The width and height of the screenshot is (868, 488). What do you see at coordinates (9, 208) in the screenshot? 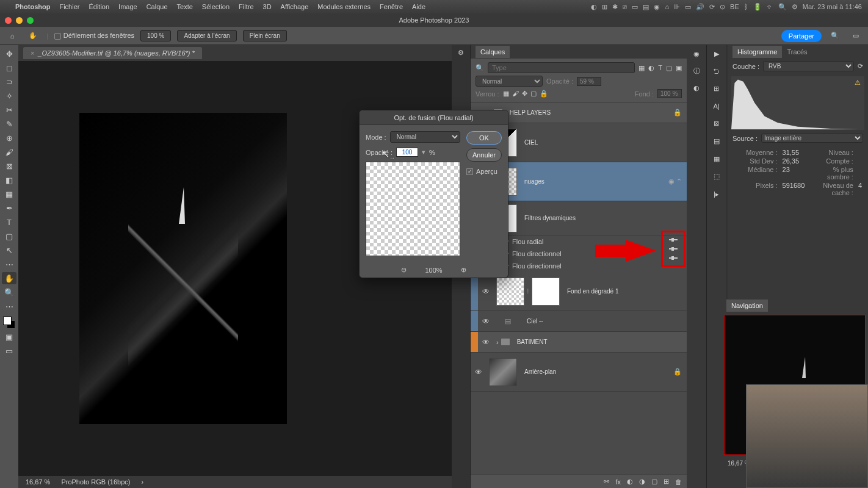
I see `pen-tool: ✒` at bounding box center [9, 208].